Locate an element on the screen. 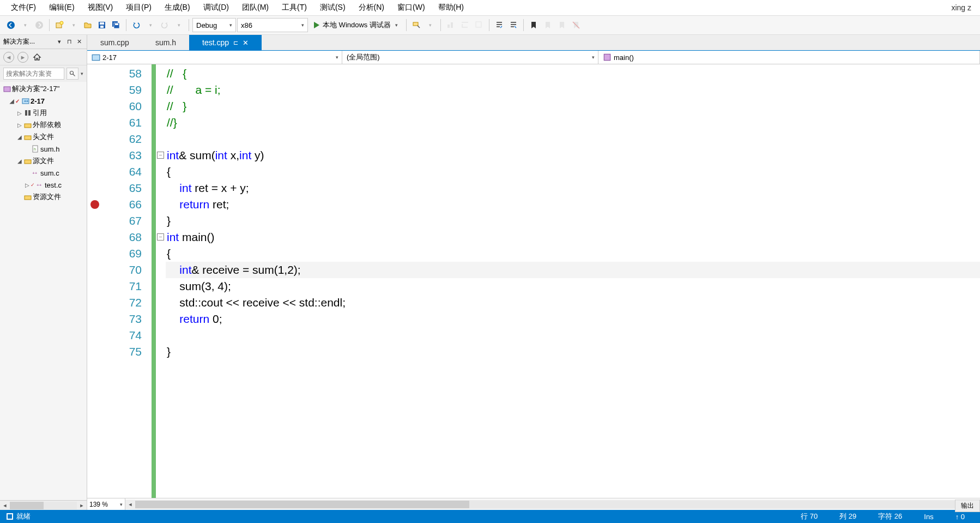 The width and height of the screenshot is (980, 523). back-button: ◄ is located at coordinates (9, 57).